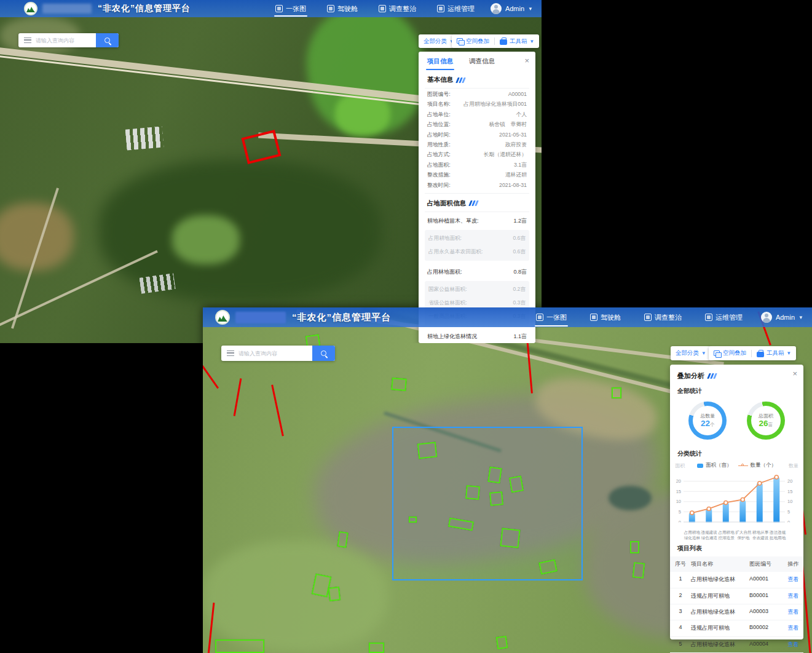 The height and width of the screenshot is (653, 812). I want to click on redacted-city-name, so click(261, 317).